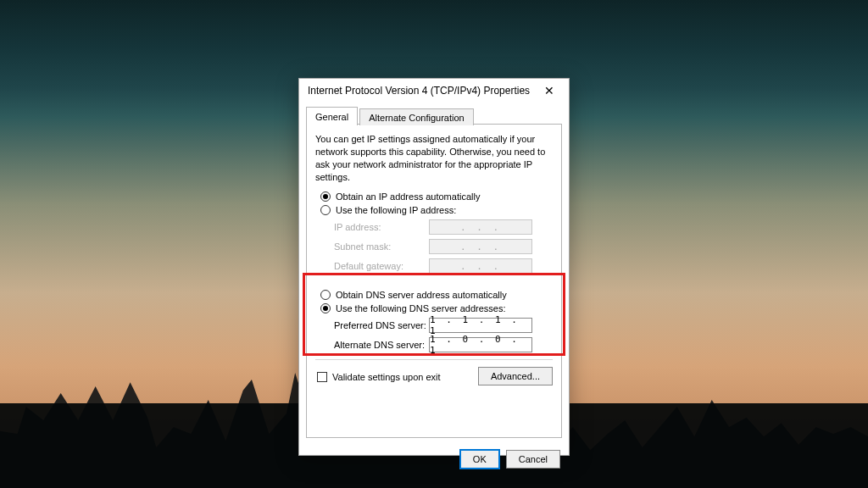  I want to click on row-preferred-dns: Preferred DNS server: 1 . 1 . 1 . 1, so click(443, 325).